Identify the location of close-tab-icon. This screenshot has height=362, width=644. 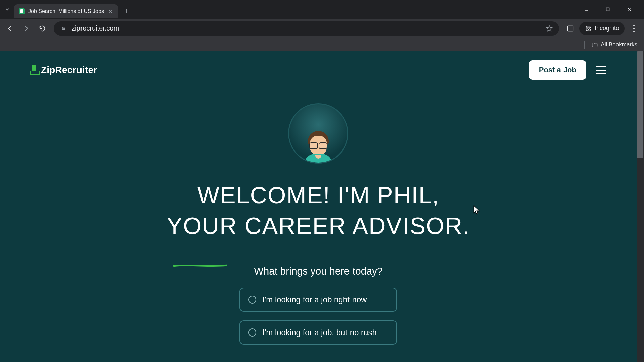
(110, 11).